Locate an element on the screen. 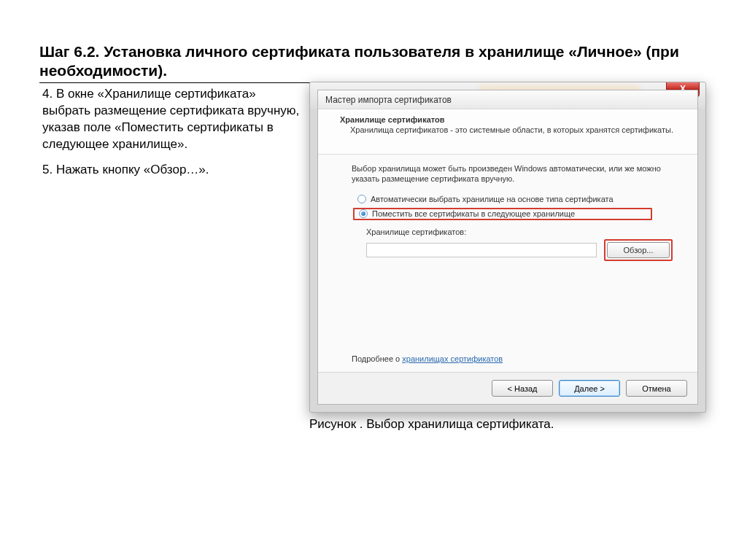 The width and height of the screenshot is (747, 560). radio-place-in-store: Поместить все сертификаты в следующее хр… is located at coordinates (503, 214).